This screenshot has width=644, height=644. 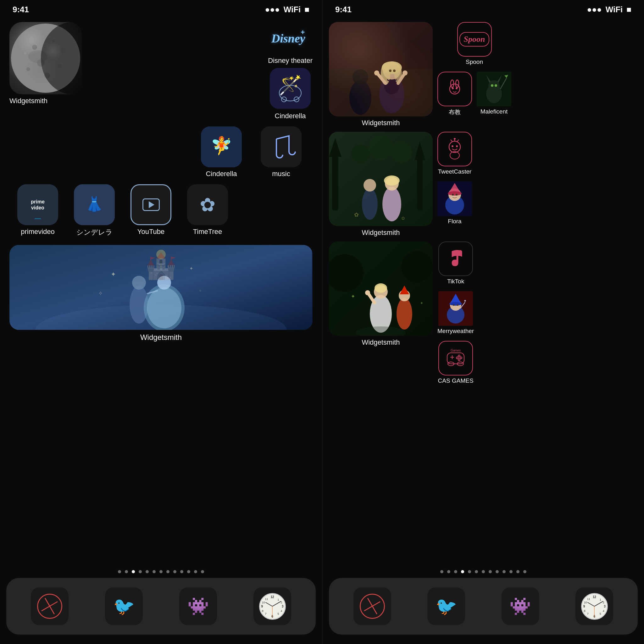 I want to click on timetree-flower-icon: ✿, so click(x=207, y=205).